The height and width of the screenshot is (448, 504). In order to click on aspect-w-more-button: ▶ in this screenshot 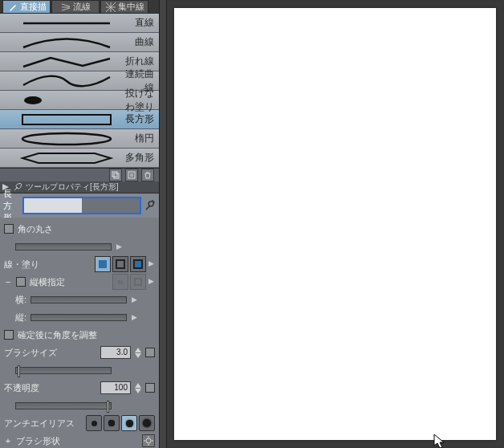, I will do `click(135, 299)`.